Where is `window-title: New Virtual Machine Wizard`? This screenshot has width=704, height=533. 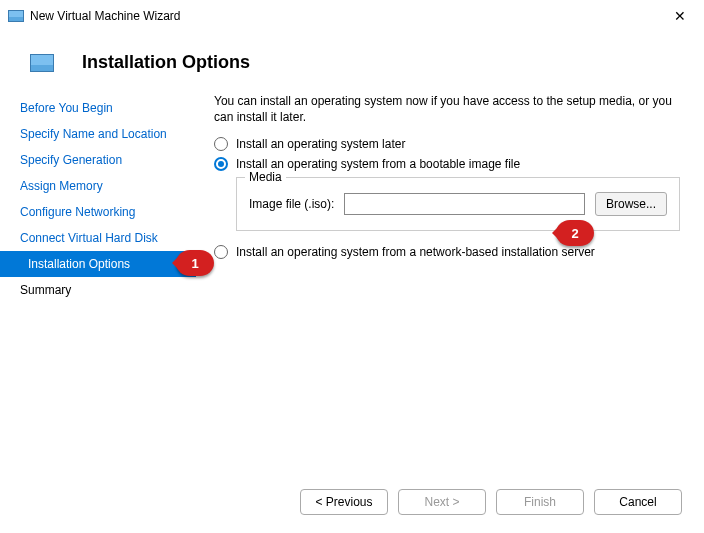 window-title: New Virtual Machine Wizard is located at coordinates (106, 16).